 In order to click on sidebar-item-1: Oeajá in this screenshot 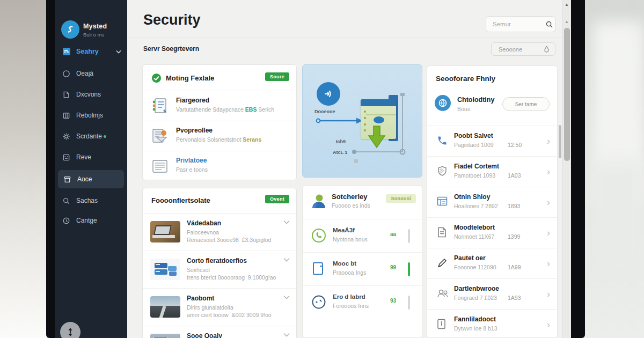, I will do `click(91, 74)`.